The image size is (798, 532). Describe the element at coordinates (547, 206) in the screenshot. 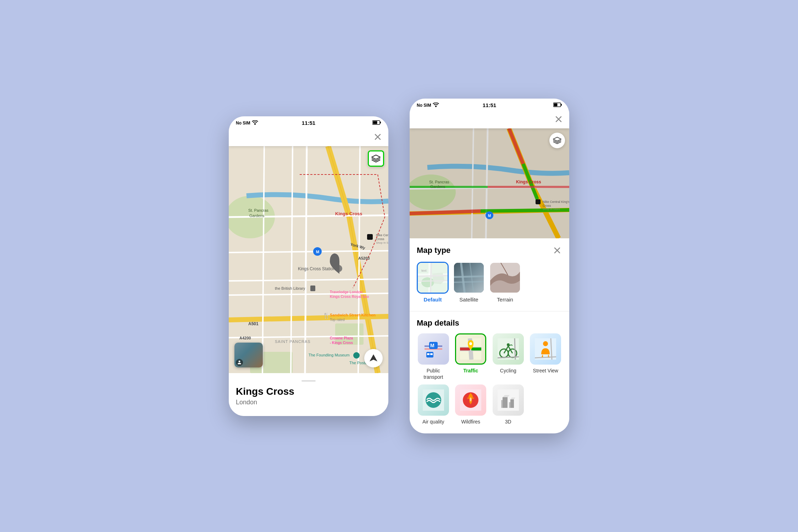

I see `svg-text: Cross` at that location.